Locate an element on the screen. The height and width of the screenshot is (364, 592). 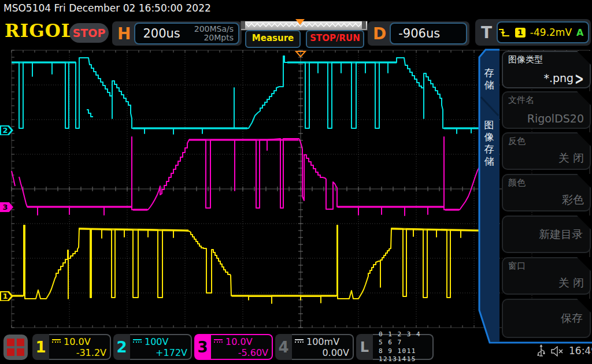
delay-box: -906us is located at coordinates (428, 34).